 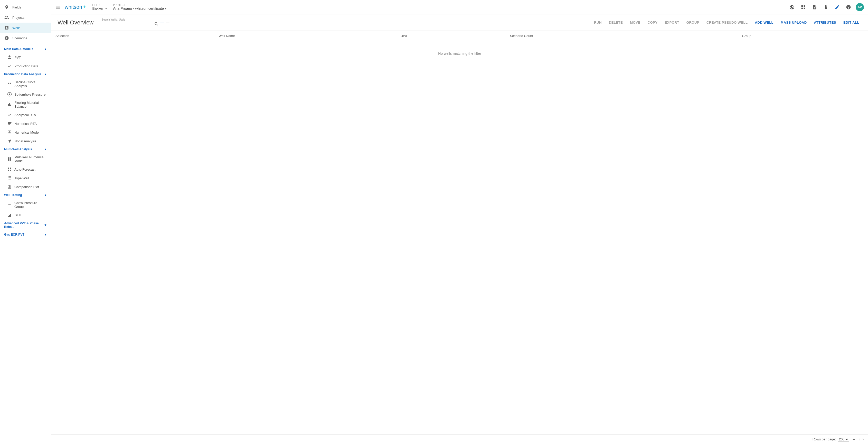 I want to click on projects-icon, so click(x=7, y=18).